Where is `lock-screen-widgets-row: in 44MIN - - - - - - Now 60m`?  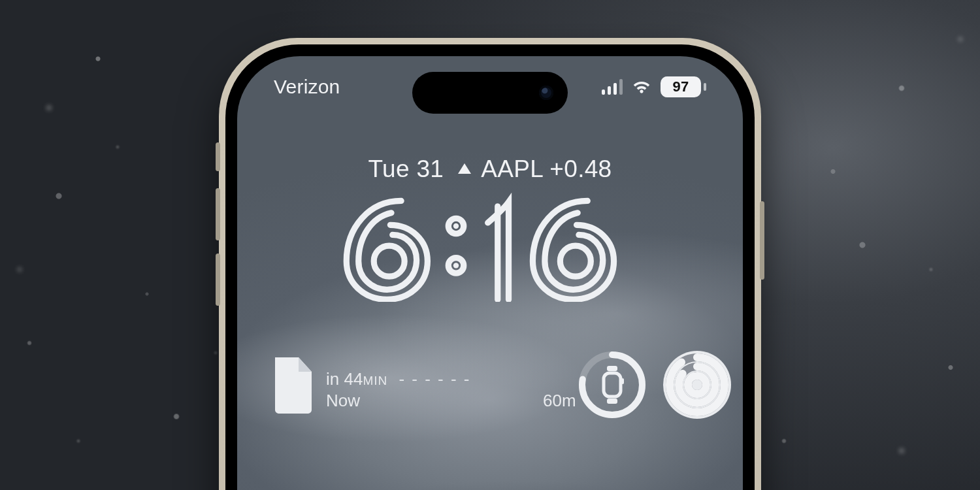 lock-screen-widgets-row: in 44MIN - - - - - - Now 60m is located at coordinates (490, 385).